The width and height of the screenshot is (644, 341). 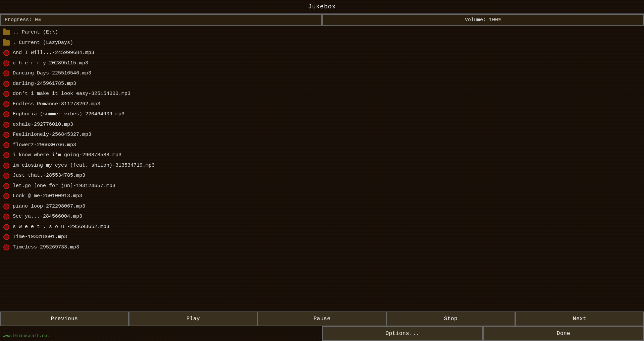 What do you see at coordinates (84, 166) in the screenshot?
I see `file-name: im closing my eyes (feat. shiloh)-313534…` at bounding box center [84, 166].